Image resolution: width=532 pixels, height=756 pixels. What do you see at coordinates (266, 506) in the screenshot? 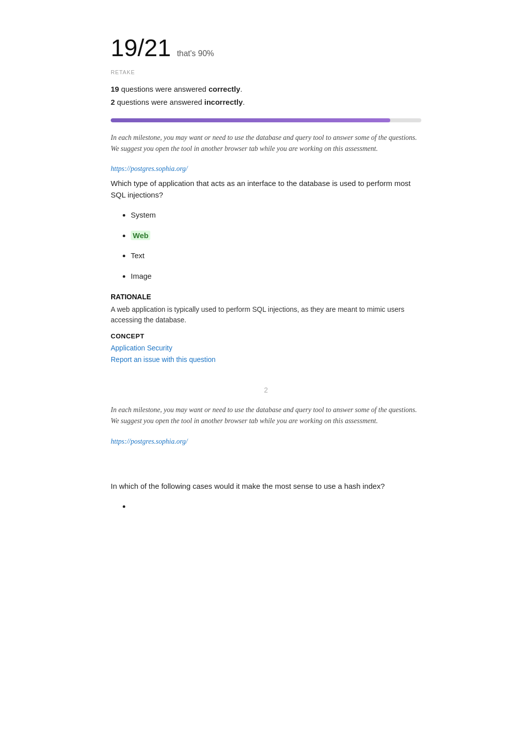
I see `q2-answer-list` at bounding box center [266, 506].